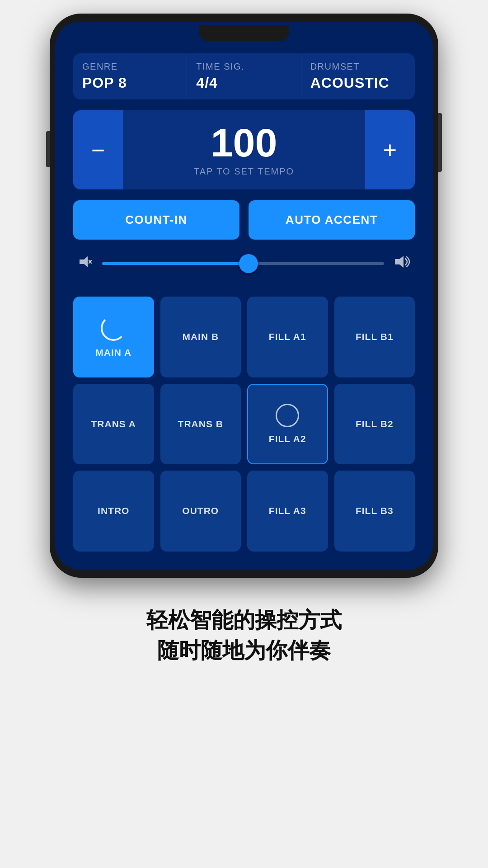 The height and width of the screenshot is (868, 488). What do you see at coordinates (249, 264) in the screenshot?
I see `volume-slider-thumb` at bounding box center [249, 264].